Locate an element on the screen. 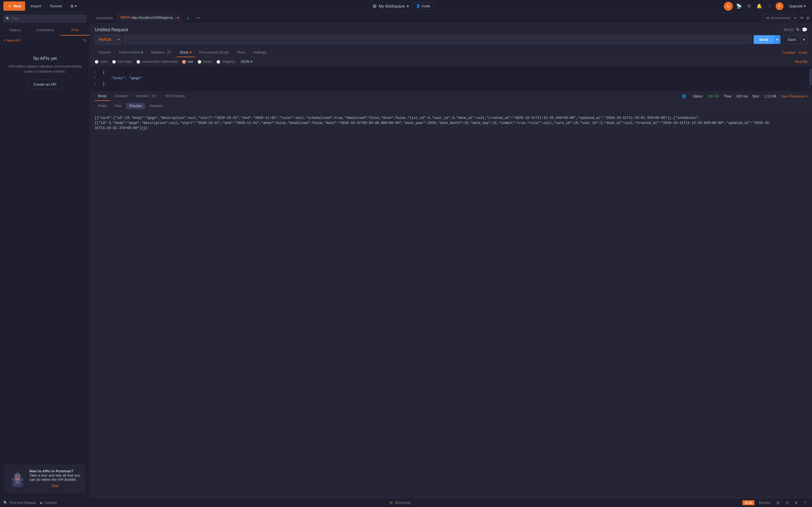 The height and width of the screenshot is (507, 812). resp-tab-body: Body is located at coordinates (102, 96).